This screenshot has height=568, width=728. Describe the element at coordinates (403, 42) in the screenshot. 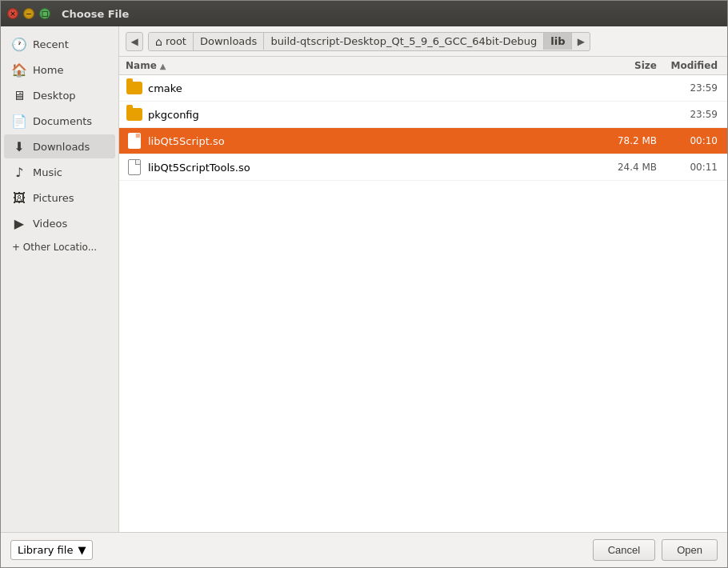

I see `breadcrumb-build-label: build-qtscript-Desktop_Qt_5_9_6_GCC_64bi…` at that location.